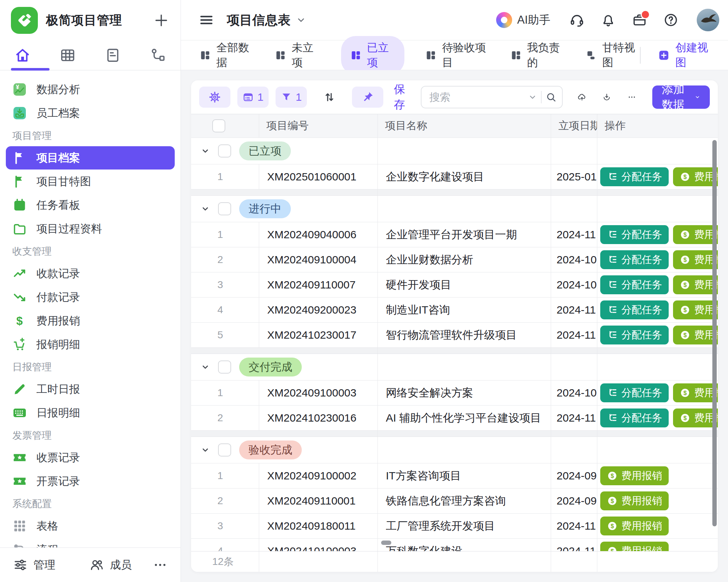 The height and width of the screenshot is (582, 728). Describe the element at coordinates (457, 55) in the screenshot. I see `view-tab: 待验收项目` at that location.